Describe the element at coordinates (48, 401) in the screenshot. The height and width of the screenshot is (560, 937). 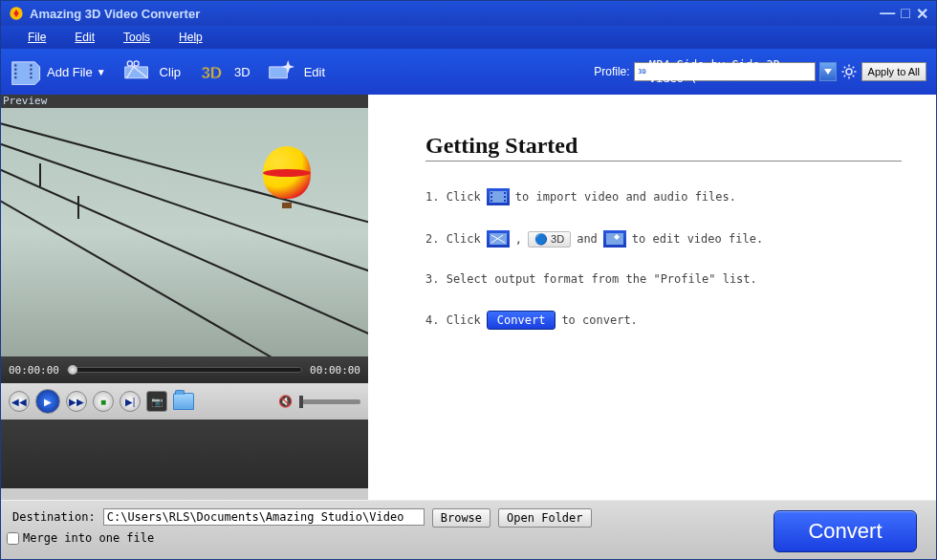
I see `play-button: ▶` at that location.